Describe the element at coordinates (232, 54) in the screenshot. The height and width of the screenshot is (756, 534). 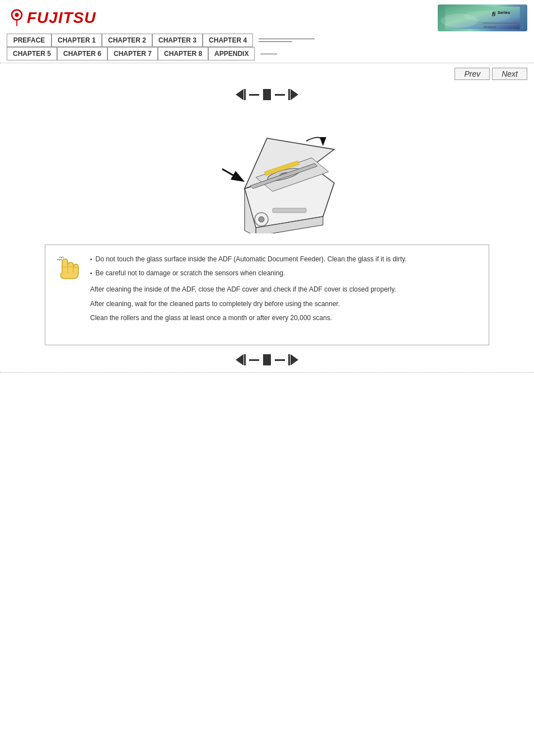
I see `nav-appendix: APPENDIX` at that location.